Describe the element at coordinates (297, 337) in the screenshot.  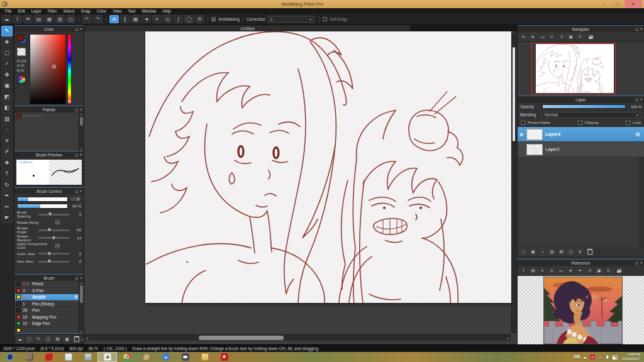
I see `canvas-horizontal-scrollbar: ◄ ►` at that location.